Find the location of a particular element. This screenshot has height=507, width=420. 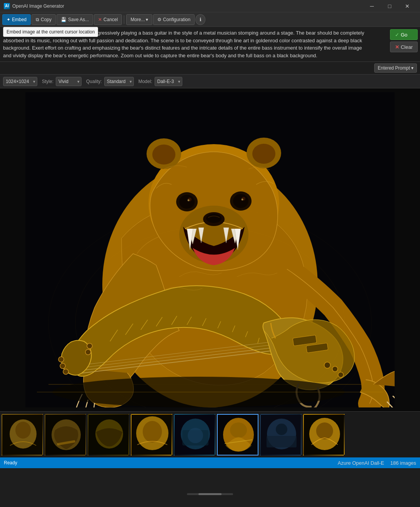

title-bar: AI OpenAI Image Generator ─ □ ✕ is located at coordinates (210, 6).